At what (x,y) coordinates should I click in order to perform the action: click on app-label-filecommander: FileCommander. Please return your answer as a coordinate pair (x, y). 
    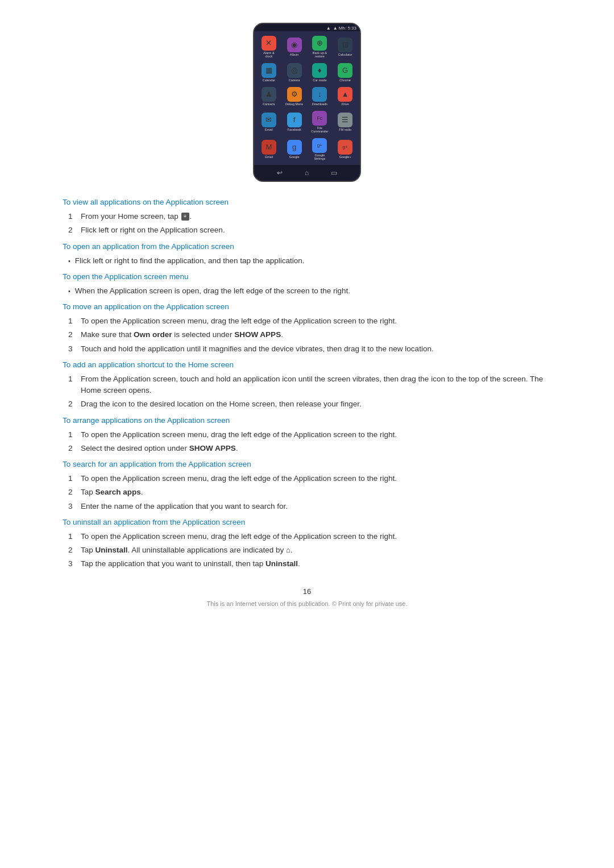
    Looking at the image, I should click on (320, 130).